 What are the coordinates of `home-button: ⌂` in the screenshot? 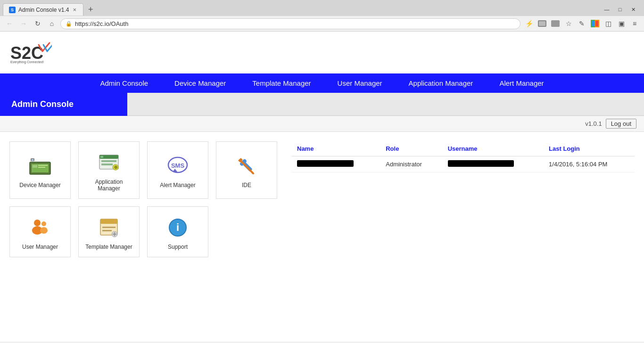 It's located at (52, 24).